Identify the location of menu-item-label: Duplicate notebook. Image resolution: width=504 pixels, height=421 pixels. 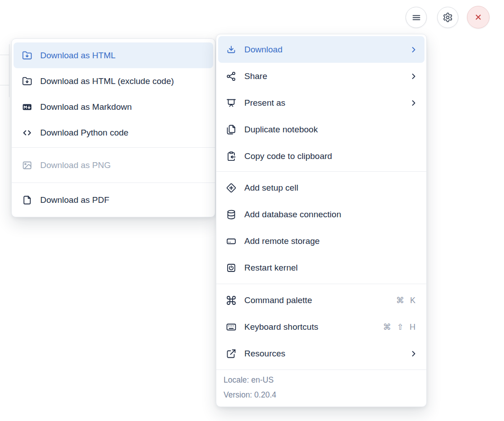
(281, 130).